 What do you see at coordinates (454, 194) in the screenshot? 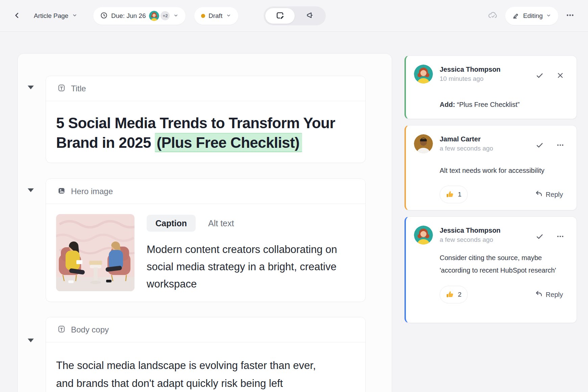
I see `like-reaction-pill: 1` at bounding box center [454, 194].